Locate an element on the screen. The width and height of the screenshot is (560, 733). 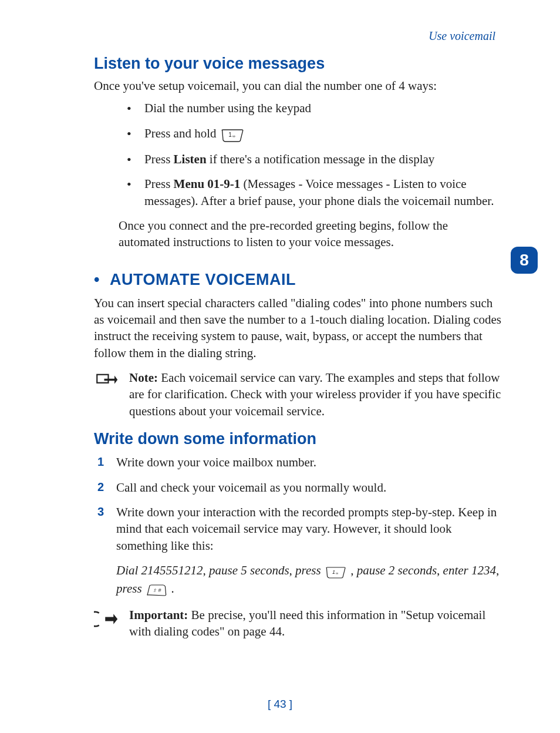
text-bold: Listen is located at coordinates (190, 159).